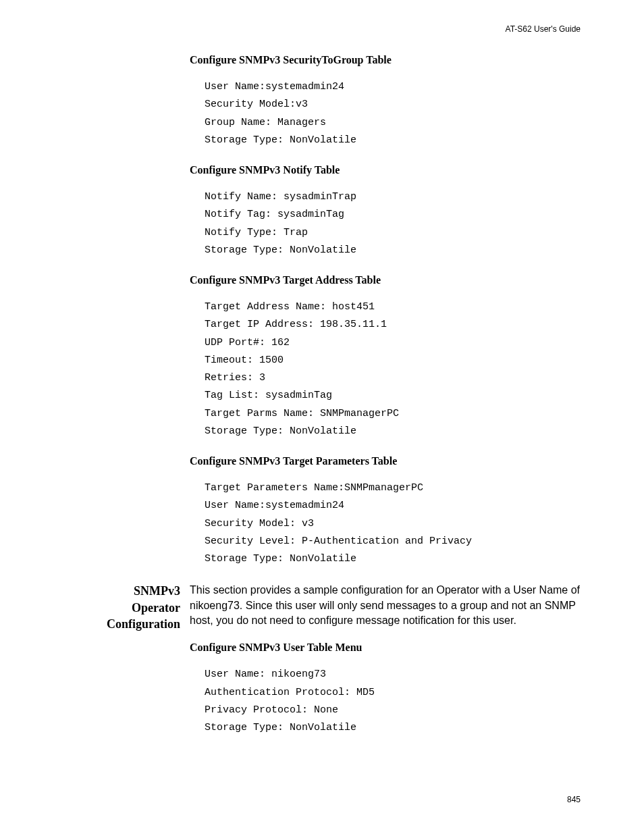 Image resolution: width=644 pixels, height=834 pixels. I want to click on side-heading-operator: SNMPv3 Operator Configuration, so click(131, 608).